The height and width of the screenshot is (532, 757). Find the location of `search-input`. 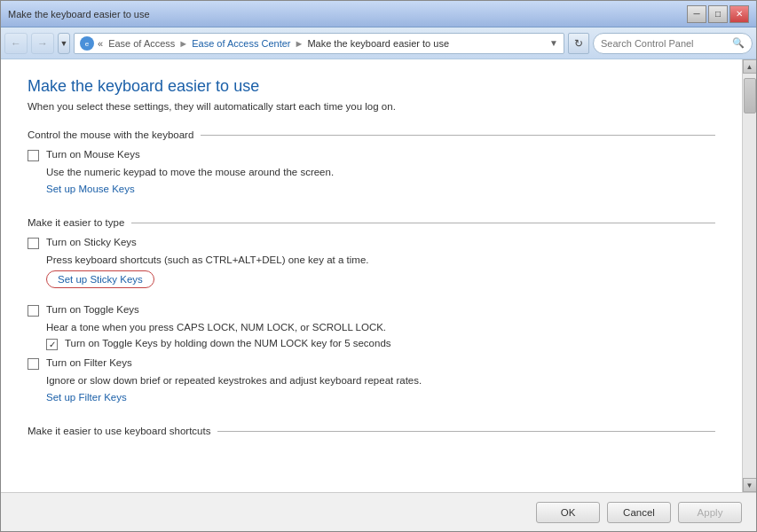

search-input is located at coordinates (665, 43).